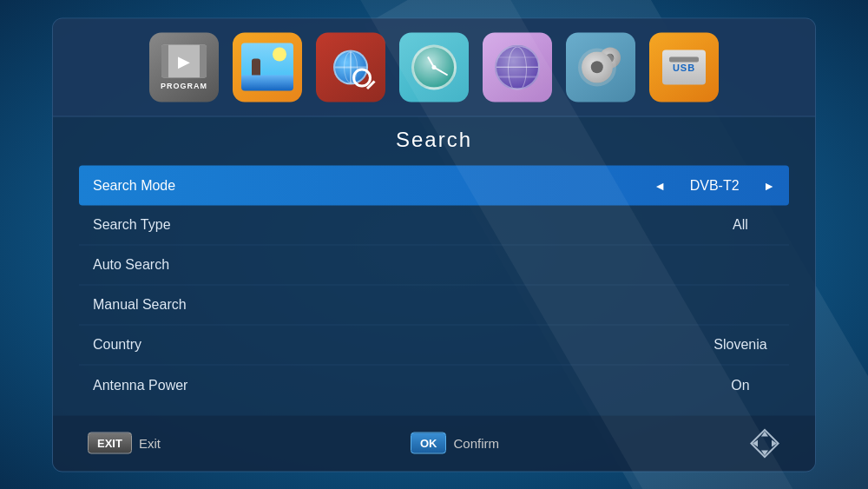  What do you see at coordinates (434, 185) in the screenshot?
I see `setting-row-search-mode: Search Mode ◄ DVB-T2 ►` at bounding box center [434, 185].